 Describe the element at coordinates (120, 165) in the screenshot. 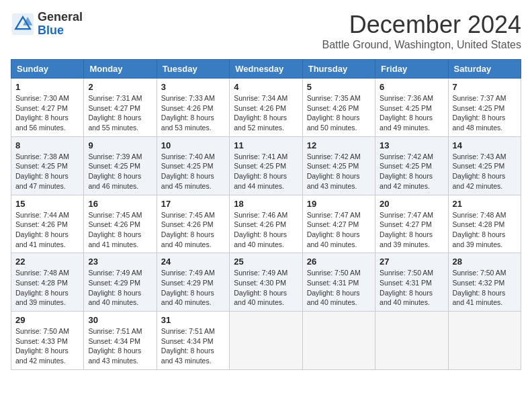

I see `calendar-cell: 9 Sunrise: 7:39 AM Sunset: 4:25 PM Dayli…` at that location.